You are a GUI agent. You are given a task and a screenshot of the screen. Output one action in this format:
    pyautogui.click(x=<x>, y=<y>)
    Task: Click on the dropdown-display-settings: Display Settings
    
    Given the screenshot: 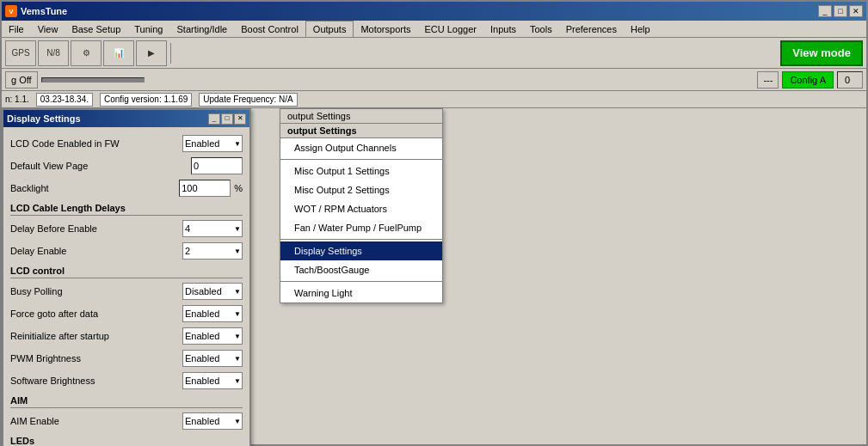 What is the action you would take?
    pyautogui.click(x=361, y=251)
    